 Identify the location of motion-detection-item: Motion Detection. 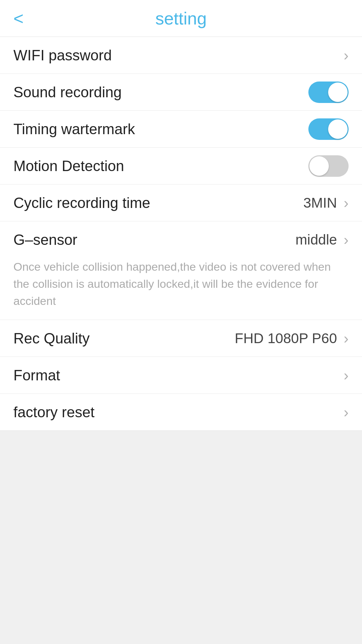
(181, 166).